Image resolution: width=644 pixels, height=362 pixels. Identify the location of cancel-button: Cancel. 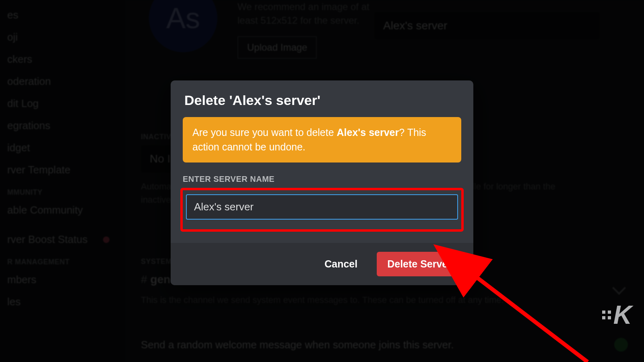
(341, 264).